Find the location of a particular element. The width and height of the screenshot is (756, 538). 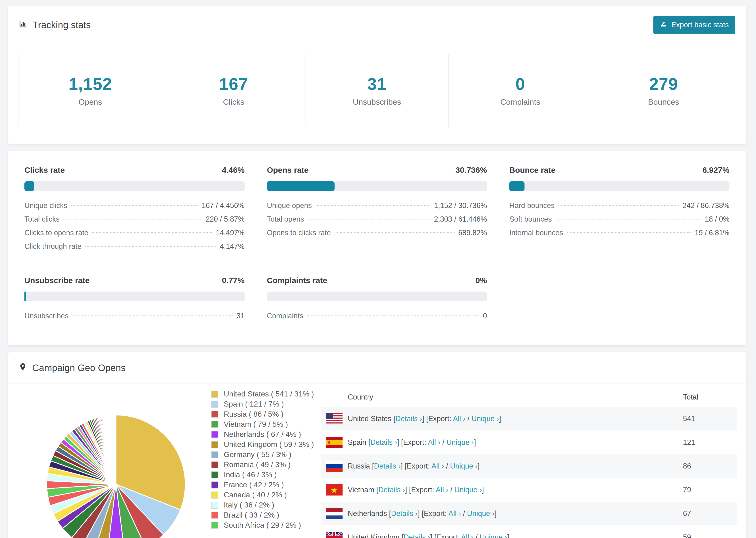

geo-table-row-ru: Russia [Details ›] [Export: All › / Uniq… is located at coordinates (529, 466).